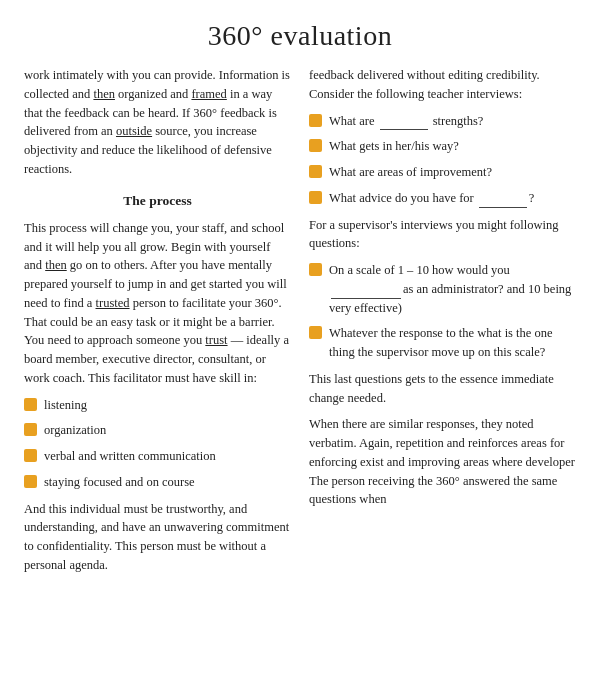 The height and width of the screenshot is (700, 600). What do you see at coordinates (158, 456) in the screenshot?
I see `list-item: verbal and written communication` at bounding box center [158, 456].